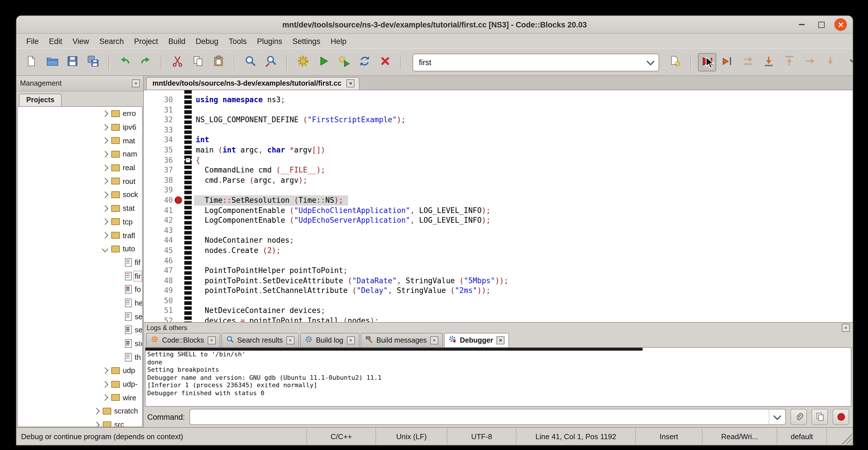 The image size is (868, 450). What do you see at coordinates (207, 41) in the screenshot?
I see `menu-debug: Debug` at bounding box center [207, 41].